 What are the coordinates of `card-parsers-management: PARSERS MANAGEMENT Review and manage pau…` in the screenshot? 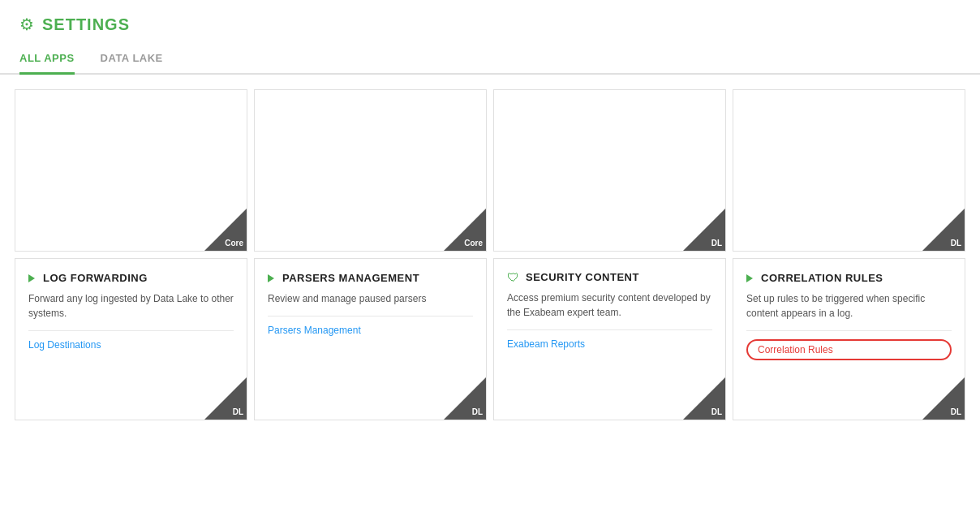 It's located at (370, 339).